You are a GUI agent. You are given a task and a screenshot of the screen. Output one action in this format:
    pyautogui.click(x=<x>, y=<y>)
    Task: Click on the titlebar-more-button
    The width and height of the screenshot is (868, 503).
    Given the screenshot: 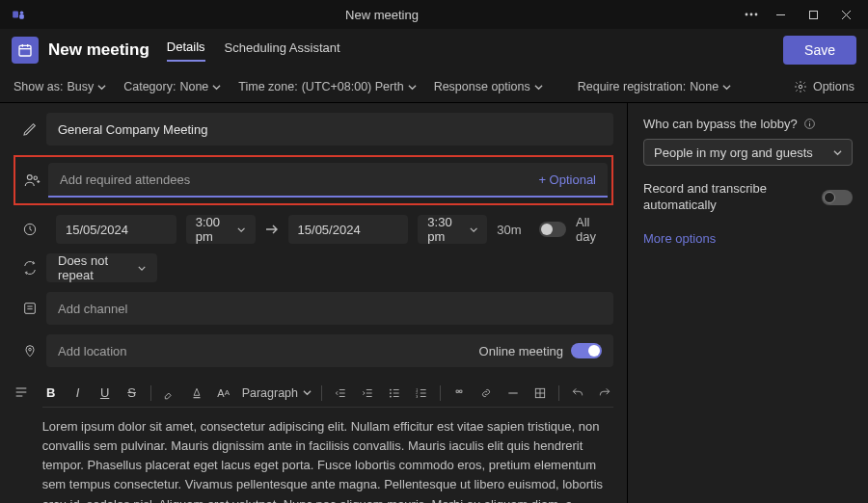 What is the action you would take?
    pyautogui.click(x=751, y=14)
    